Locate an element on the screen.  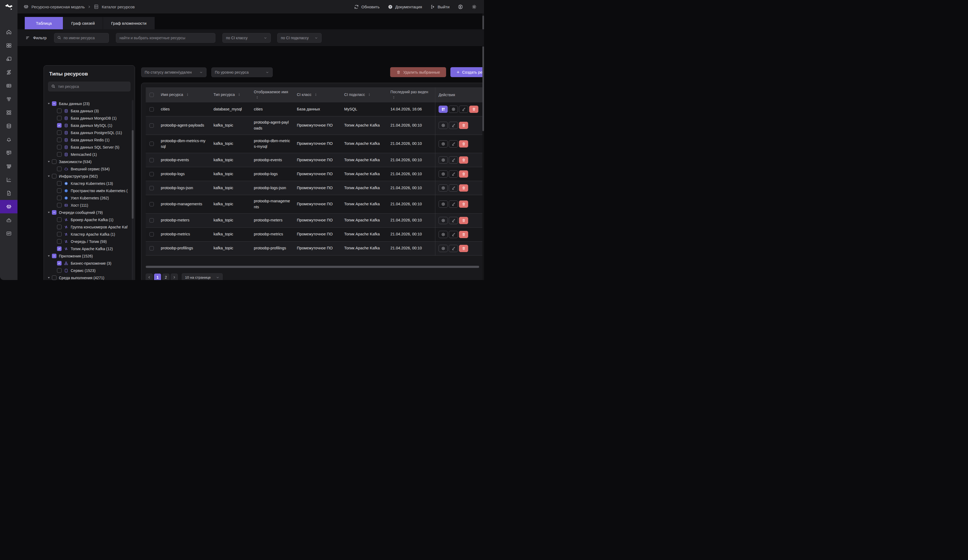
language-globe-button is located at coordinates (460, 7).